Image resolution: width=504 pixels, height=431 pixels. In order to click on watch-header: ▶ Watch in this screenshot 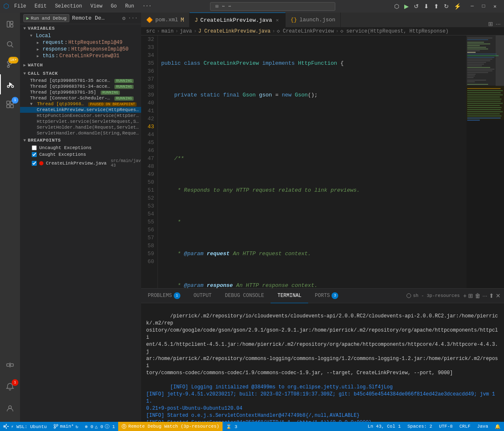, I will do `click(81, 65)`.